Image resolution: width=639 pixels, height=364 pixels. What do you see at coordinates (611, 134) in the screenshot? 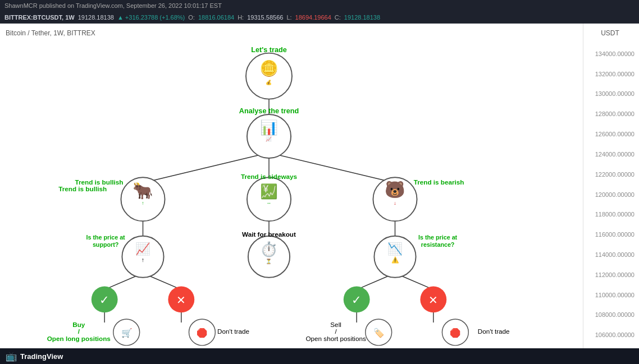
I see `price-tick-126: 126000.00000` at bounding box center [611, 134].